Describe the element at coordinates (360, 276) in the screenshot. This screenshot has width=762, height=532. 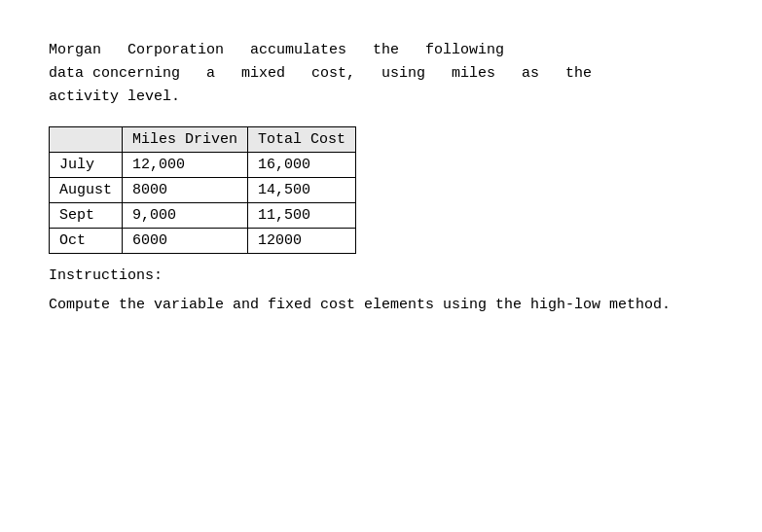
I see `instructions-label: Instructions:` at that location.